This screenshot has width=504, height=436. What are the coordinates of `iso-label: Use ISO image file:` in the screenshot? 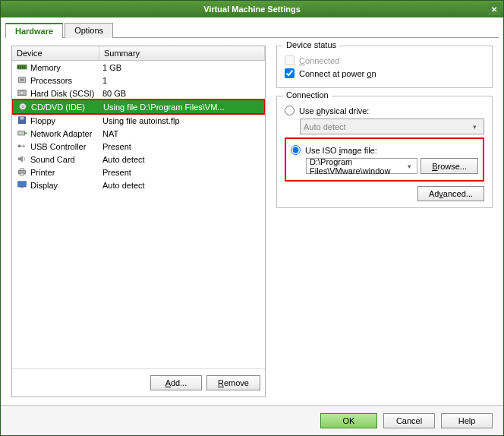 It's located at (342, 150).